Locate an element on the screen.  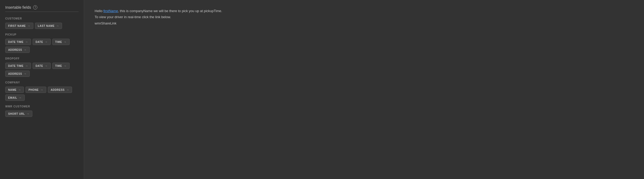
pickup-fields-row-1: DATE TIME → DATE → TIME → is located at coordinates (42, 42).